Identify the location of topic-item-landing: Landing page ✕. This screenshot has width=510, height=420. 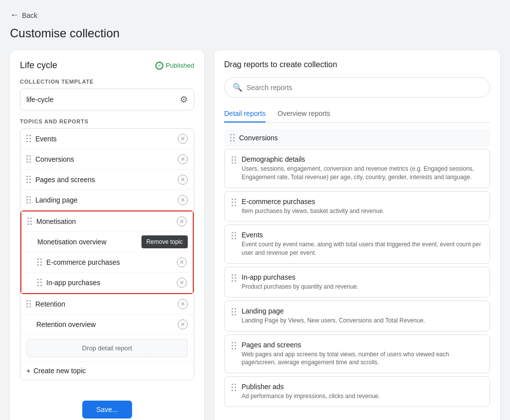
(107, 200).